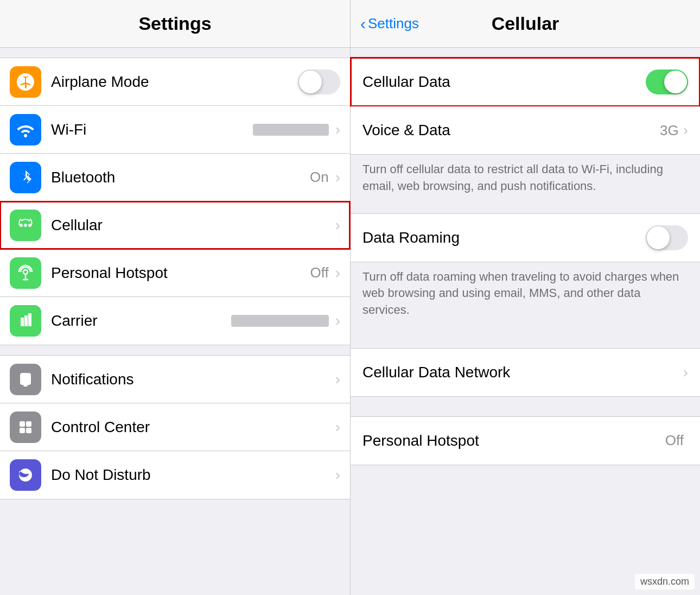 The width and height of the screenshot is (700, 595). I want to click on control-center-label: Control Center, so click(192, 427).